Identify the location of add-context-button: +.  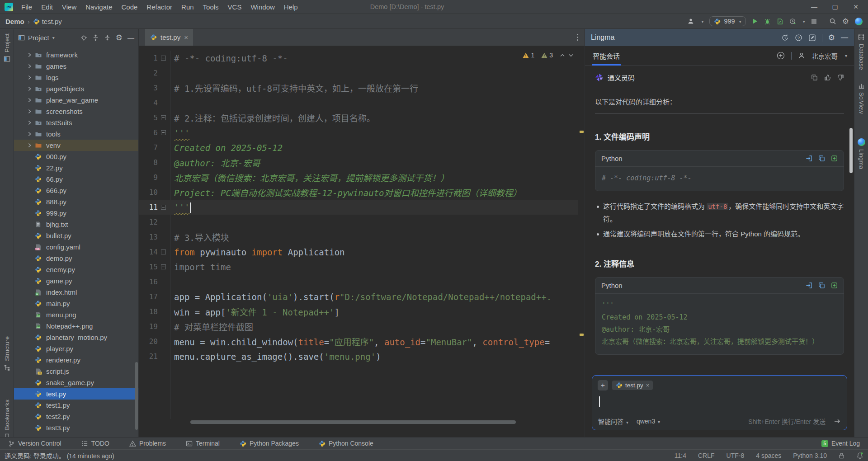
(603, 385).